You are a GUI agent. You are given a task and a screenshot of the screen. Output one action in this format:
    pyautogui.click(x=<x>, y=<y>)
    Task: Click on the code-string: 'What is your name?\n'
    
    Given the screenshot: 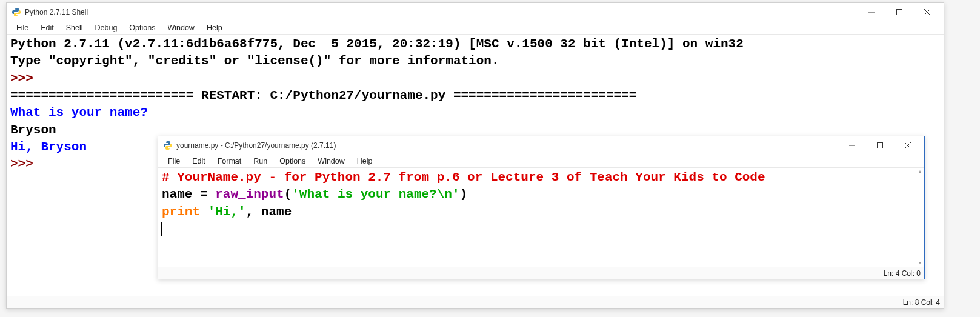 What is the action you would take?
    pyautogui.click(x=376, y=194)
    